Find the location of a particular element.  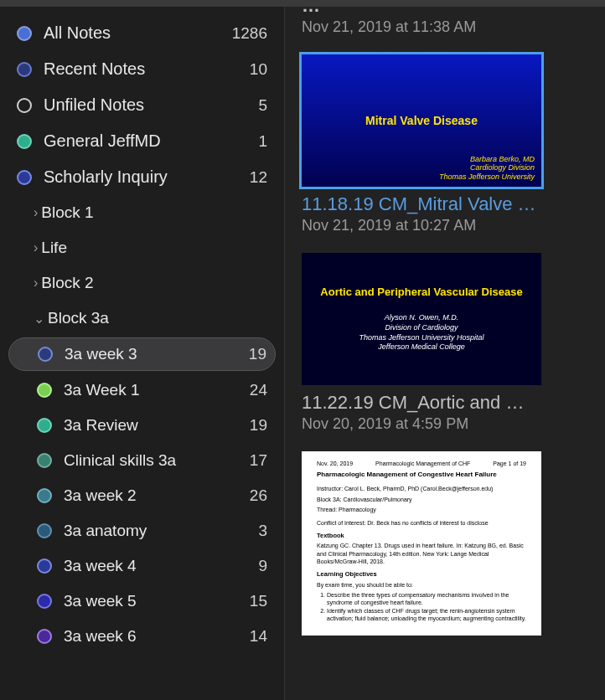

sidebar-item-label: General JeffMD is located at coordinates (151, 141).